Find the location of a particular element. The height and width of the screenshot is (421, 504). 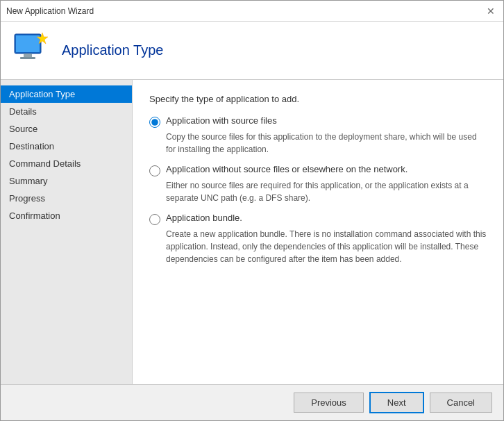

sidebar-item-progress: Progress is located at coordinates (67, 199).